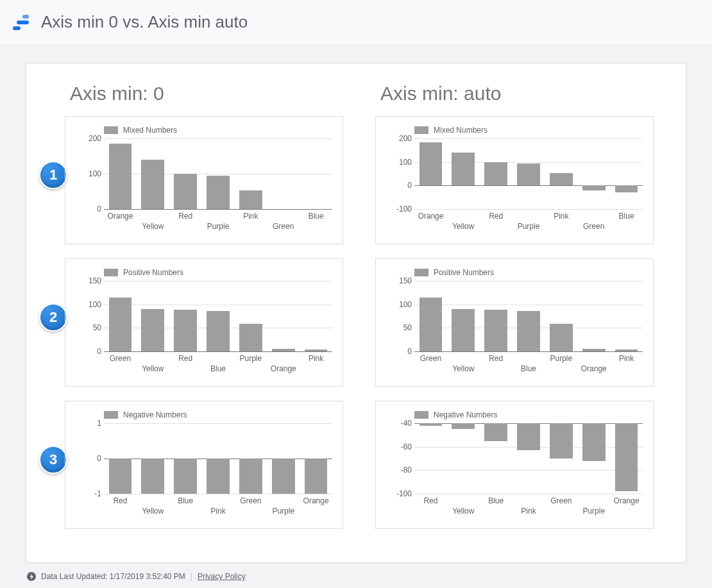  What do you see at coordinates (514, 180) in the screenshot?
I see `chart-mixed-right: Mixed Numbers-1000100200OrangeYellowRedP…` at bounding box center [514, 180].